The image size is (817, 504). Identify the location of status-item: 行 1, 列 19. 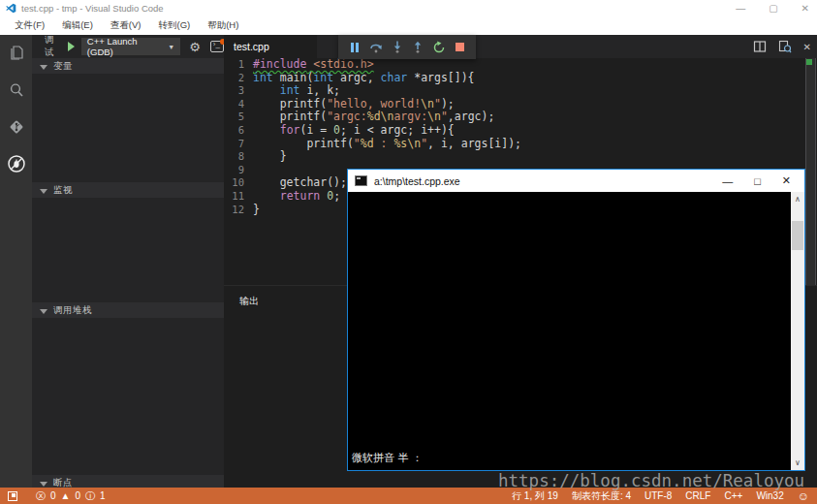
(535, 496).